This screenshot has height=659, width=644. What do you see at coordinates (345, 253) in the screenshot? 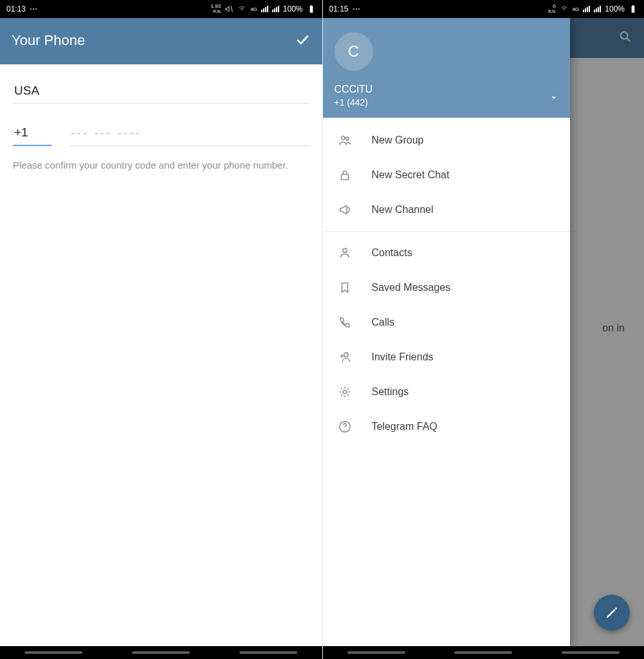
I see `person-icon` at bounding box center [345, 253].